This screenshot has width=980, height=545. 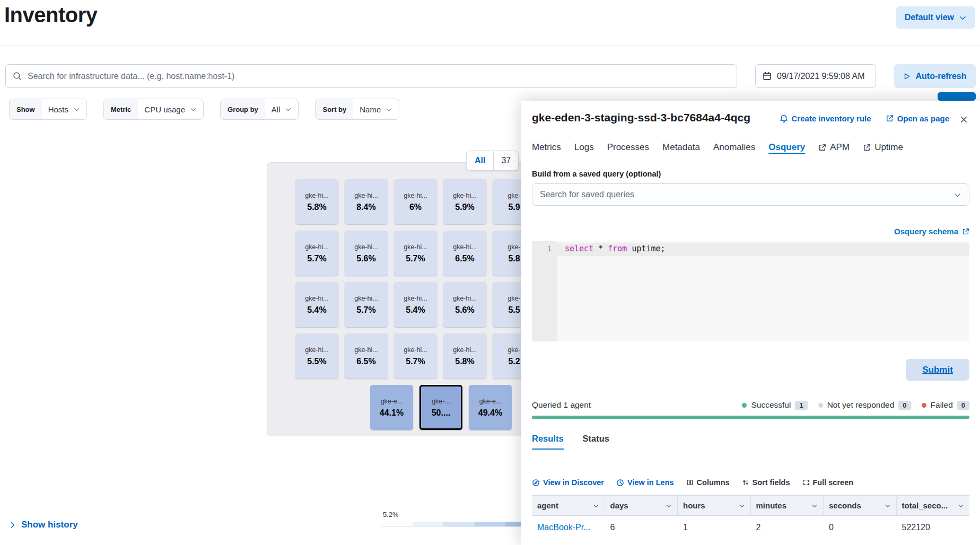 I want to click on host-tile-name: gke-, so click(x=514, y=298).